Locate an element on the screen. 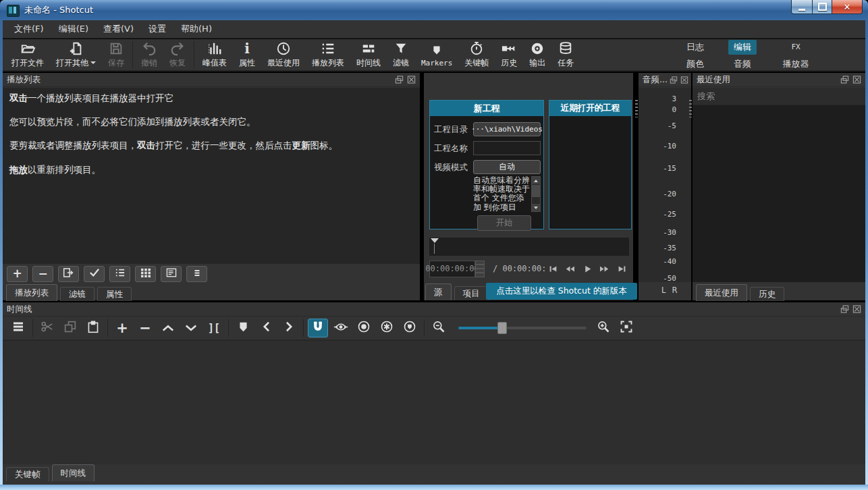 This screenshot has width=868, height=490. rewind-button is located at coordinates (570, 269).